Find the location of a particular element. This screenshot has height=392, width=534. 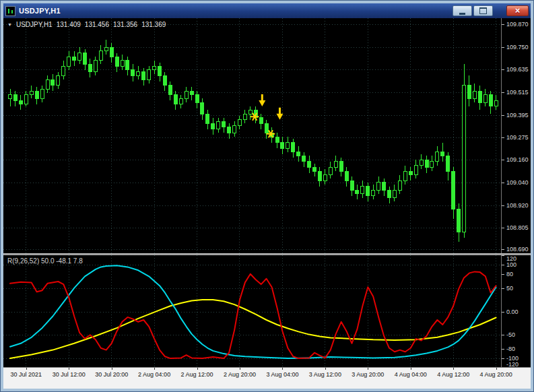

indicator-scale-label: 50 is located at coordinates (510, 288).